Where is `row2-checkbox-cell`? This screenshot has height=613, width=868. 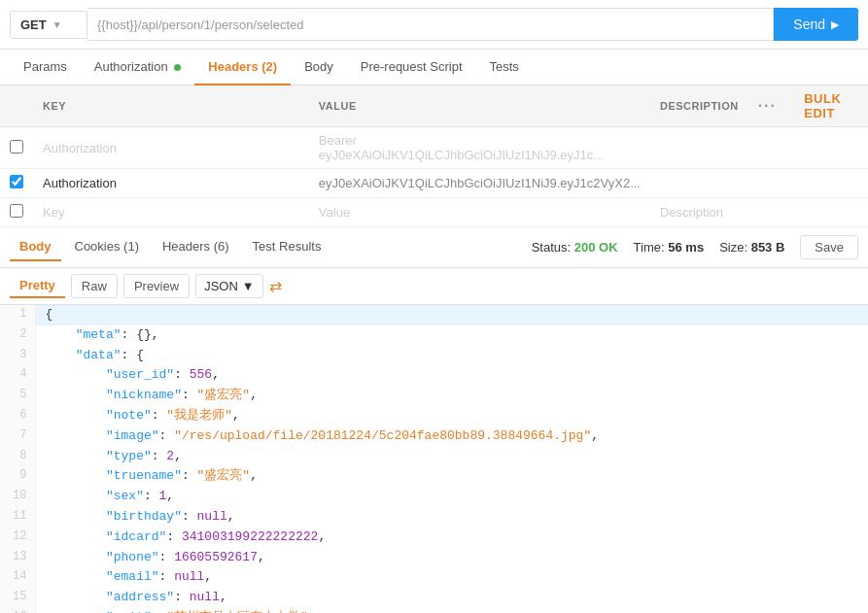 row2-checkbox-cell is located at coordinates (17, 184).